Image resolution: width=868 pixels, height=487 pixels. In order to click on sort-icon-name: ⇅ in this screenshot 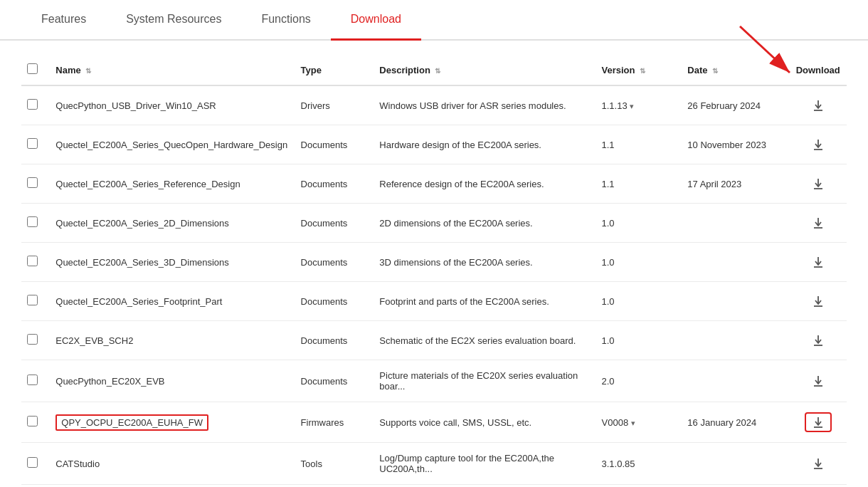, I will do `click(88, 71)`.